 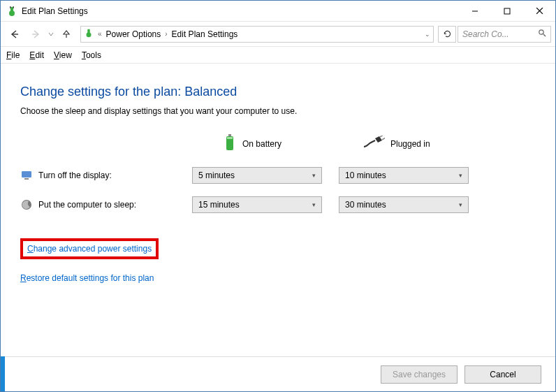 What do you see at coordinates (257, 34) in the screenshot?
I see `address-bar: « Power Options › Edit Plan Settings ⌄` at bounding box center [257, 34].